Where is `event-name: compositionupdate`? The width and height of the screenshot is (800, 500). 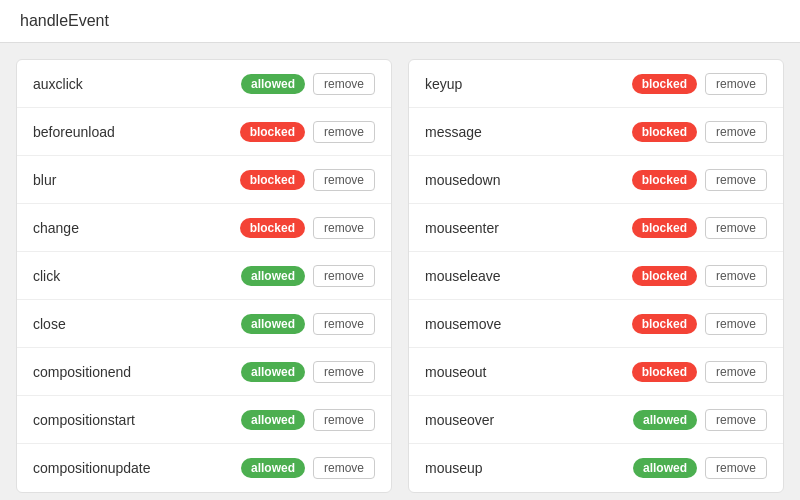
event-name: compositionupdate is located at coordinates (137, 468).